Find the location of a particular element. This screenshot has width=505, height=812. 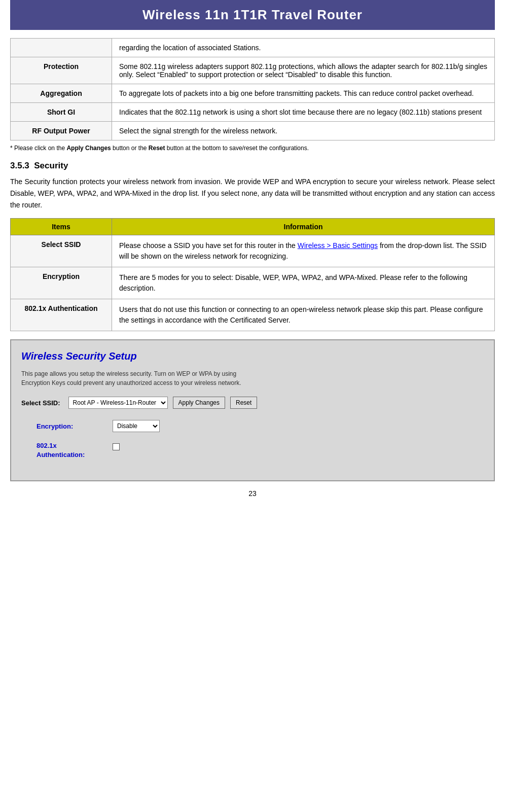

top-table: regarding the location of associated Sta… is located at coordinates (252, 89).